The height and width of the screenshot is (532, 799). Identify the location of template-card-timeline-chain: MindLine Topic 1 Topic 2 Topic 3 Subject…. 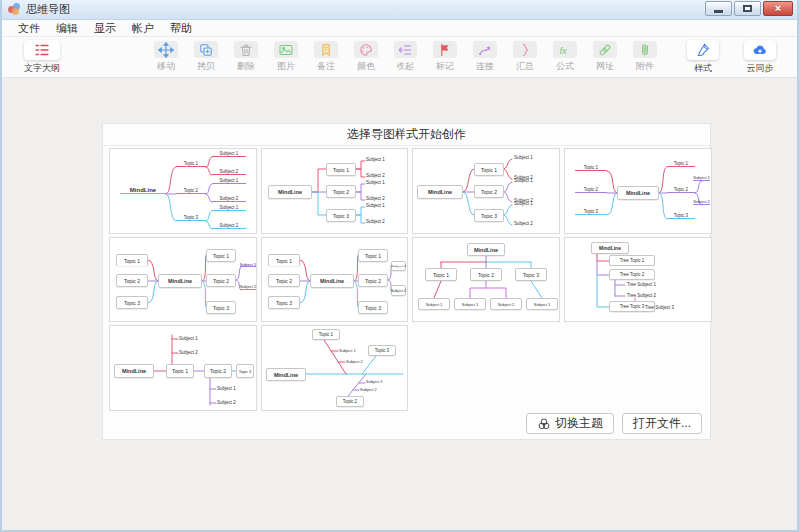
(183, 368).